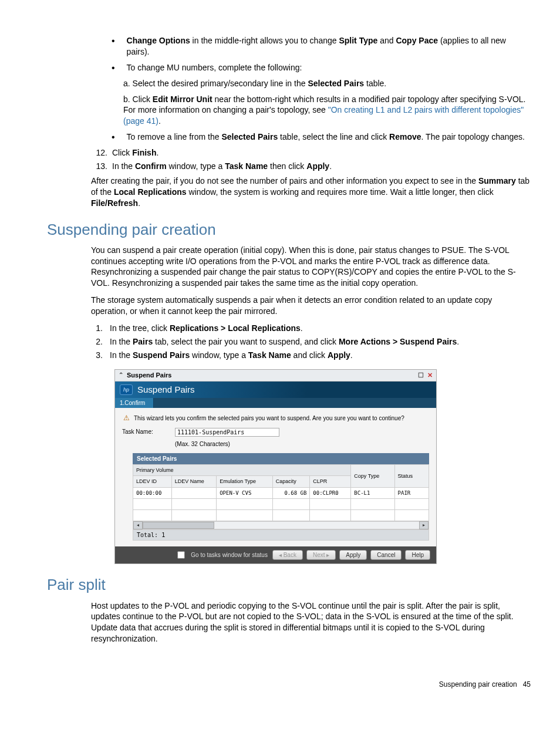  Describe the element at coordinates (289, 684) in the screenshot. I see `page-footer: Suspending pair creation 45` at that location.